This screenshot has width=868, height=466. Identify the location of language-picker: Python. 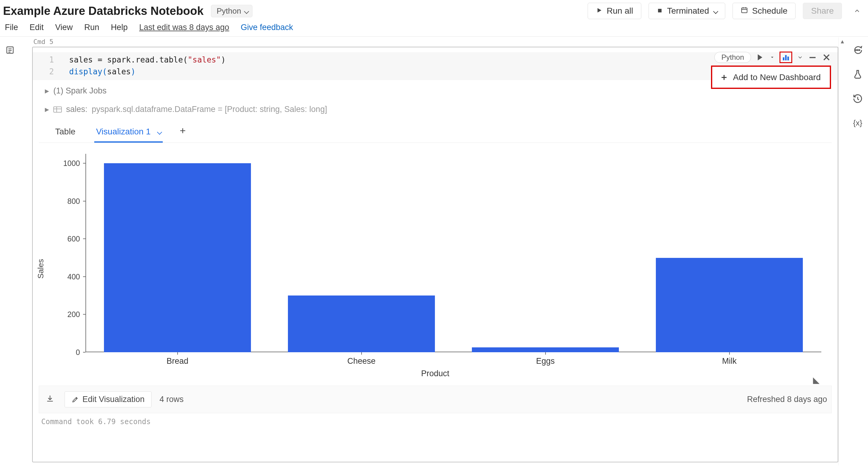
(232, 11).